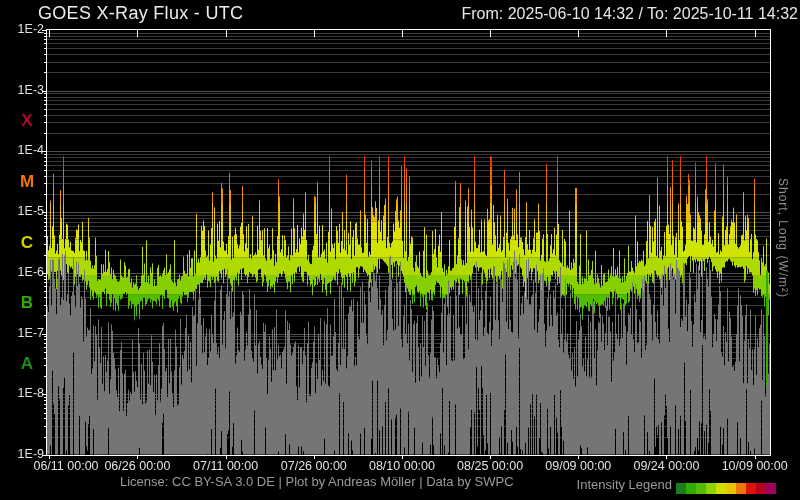  What do you see at coordinates (578, 466) in the screenshot?
I see `x-tick-label: 09/09 00:00` at bounding box center [578, 466].